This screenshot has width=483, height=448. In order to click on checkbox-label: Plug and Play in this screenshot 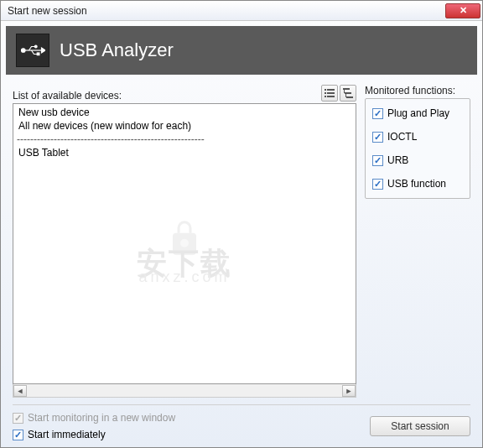, I will do `click(418, 113)`.